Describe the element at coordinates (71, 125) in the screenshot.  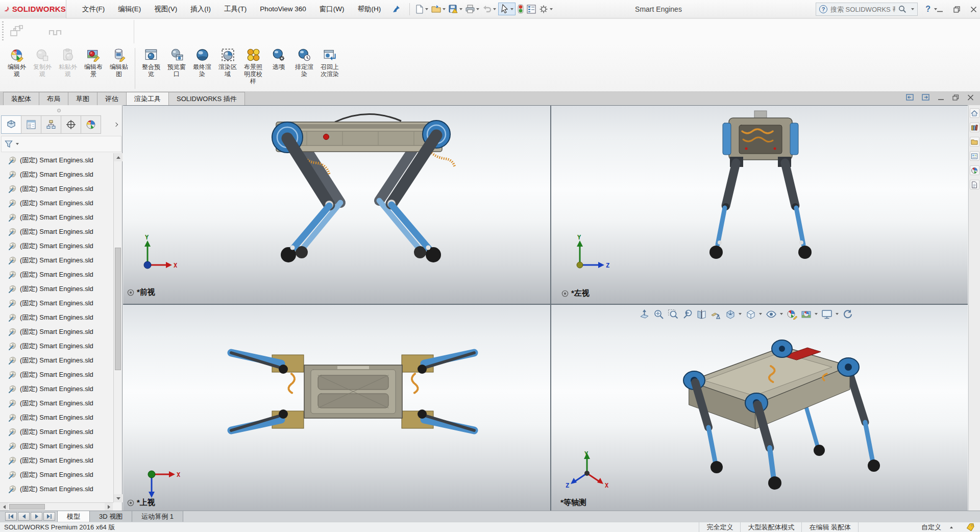
I see `pane-tab-dimxpert-manager` at that location.